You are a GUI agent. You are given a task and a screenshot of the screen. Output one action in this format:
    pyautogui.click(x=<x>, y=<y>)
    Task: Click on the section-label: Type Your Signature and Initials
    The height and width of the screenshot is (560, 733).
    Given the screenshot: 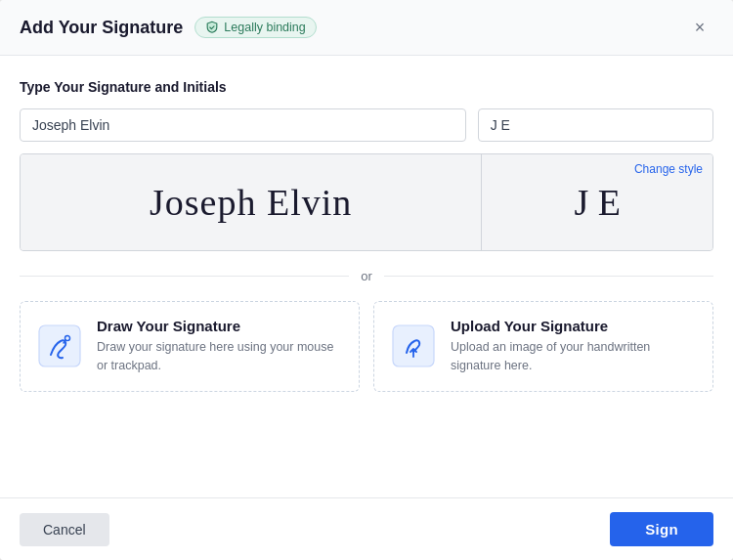 What is the action you would take?
    pyautogui.click(x=366, y=87)
    